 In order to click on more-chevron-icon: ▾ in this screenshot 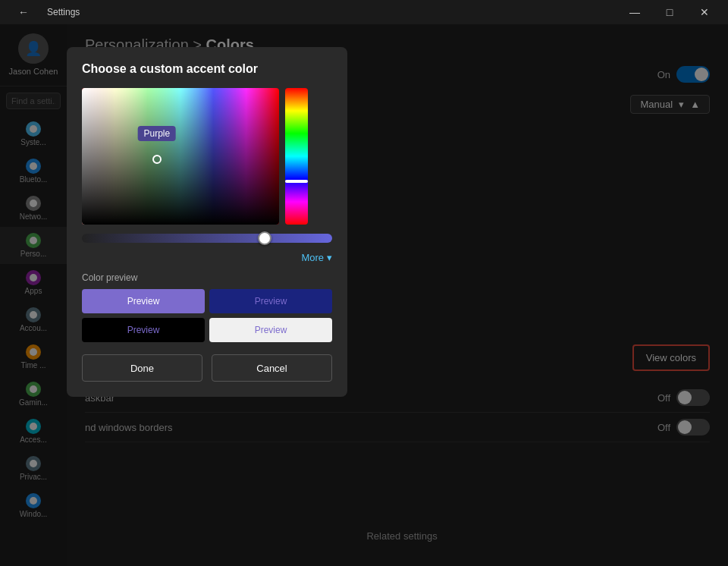, I will do `click(329, 258)`.